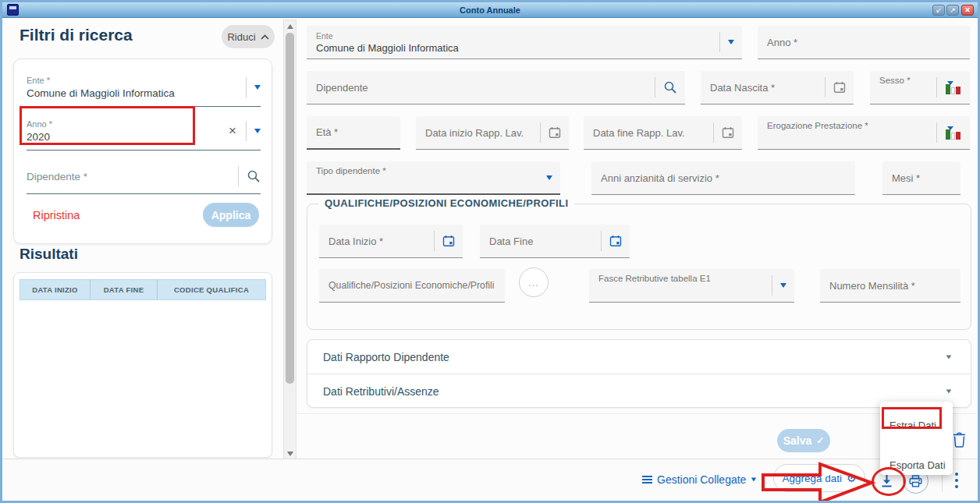 This screenshot has width=980, height=503. What do you see at coordinates (233, 131) in the screenshot?
I see `clear-icon: ×` at bounding box center [233, 131].